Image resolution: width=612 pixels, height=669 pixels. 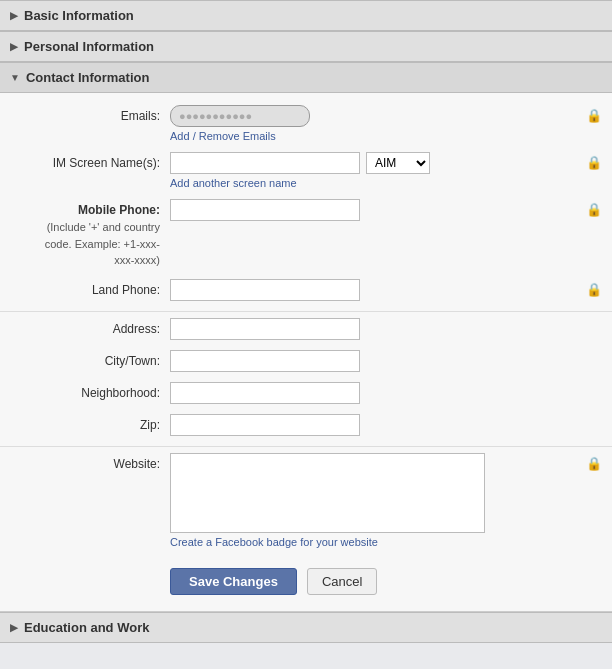 I want to click on address-row: Address:, so click(x=306, y=329).